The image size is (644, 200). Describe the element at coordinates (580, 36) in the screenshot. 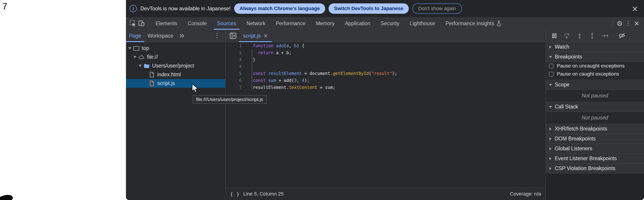

I see `step-into-icon` at that location.